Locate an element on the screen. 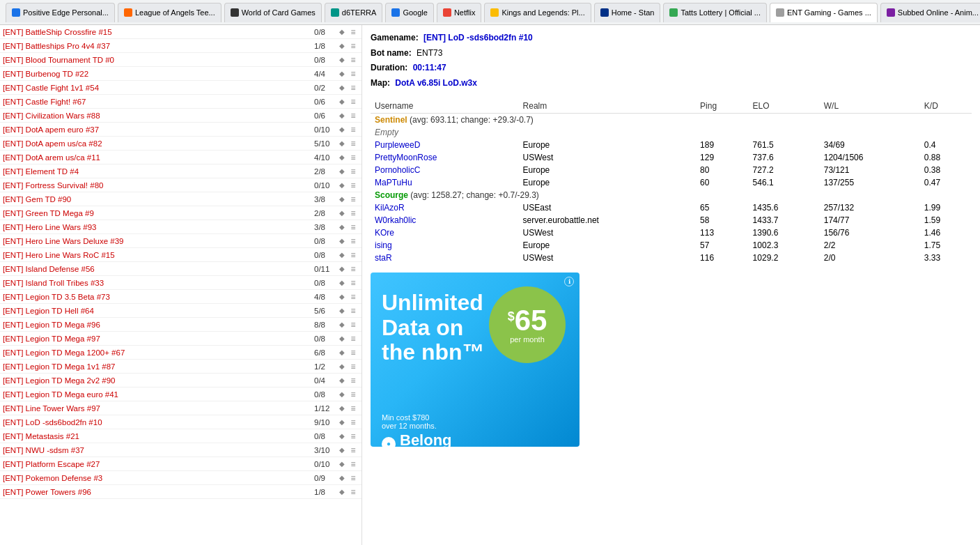 Image resolution: width=980 pixels, height=545 pixels. tab-world-card-games: World of Card Games is located at coordinates (273, 13).